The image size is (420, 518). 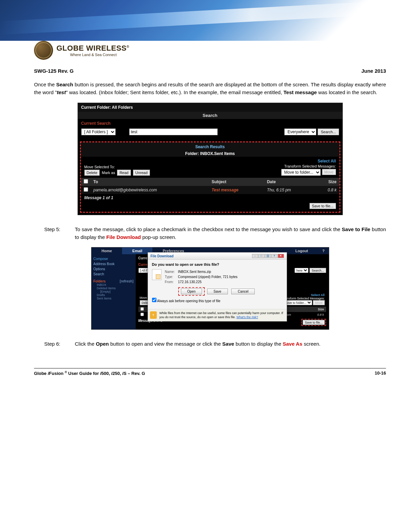 What do you see at coordinates (210, 116) in the screenshot?
I see `search-tab: Search` at bounding box center [210, 116].